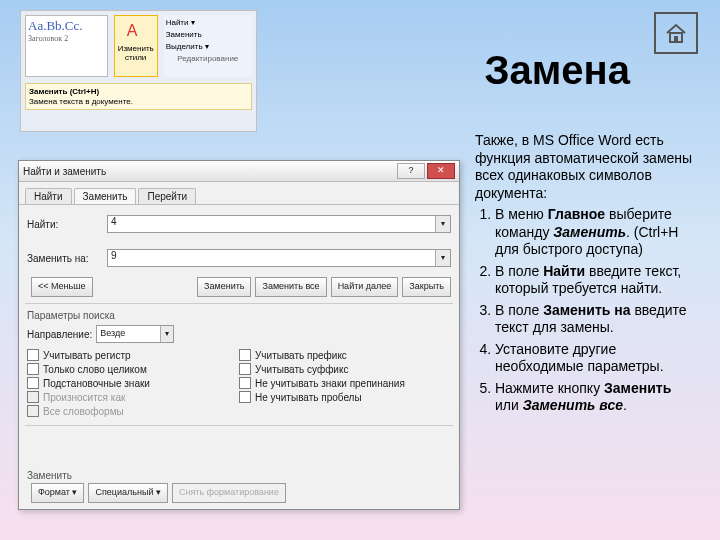 This screenshot has height=540, width=720. What do you see at coordinates (133, 411) in the screenshot?
I see `opt-word-forms: Все словоформы` at bounding box center [133, 411].